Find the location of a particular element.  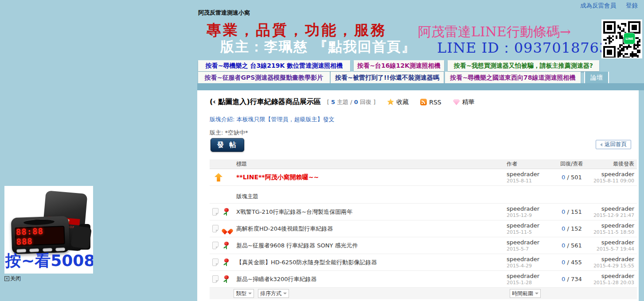

nav-button-16line: 按看~台16線12K測速照相機 is located at coordinates (399, 66).